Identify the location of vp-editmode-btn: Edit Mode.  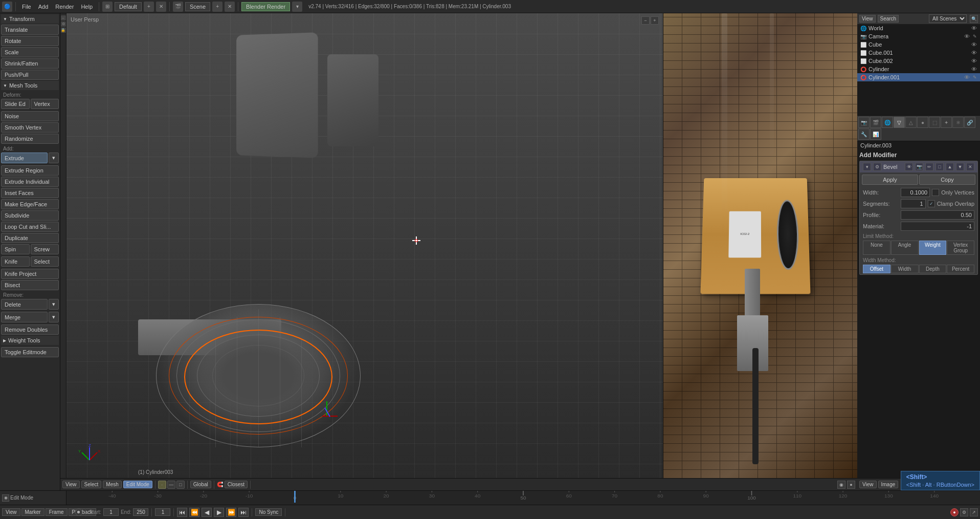
(138, 484).